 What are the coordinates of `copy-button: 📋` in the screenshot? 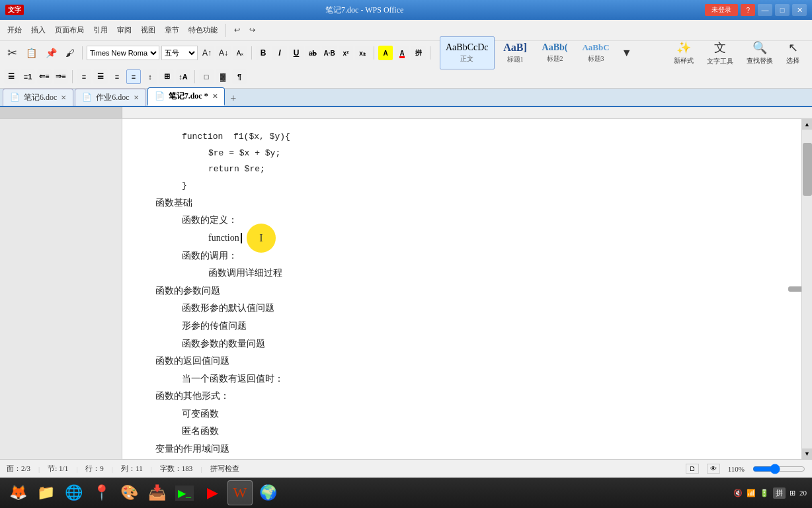 It's located at (32, 53).